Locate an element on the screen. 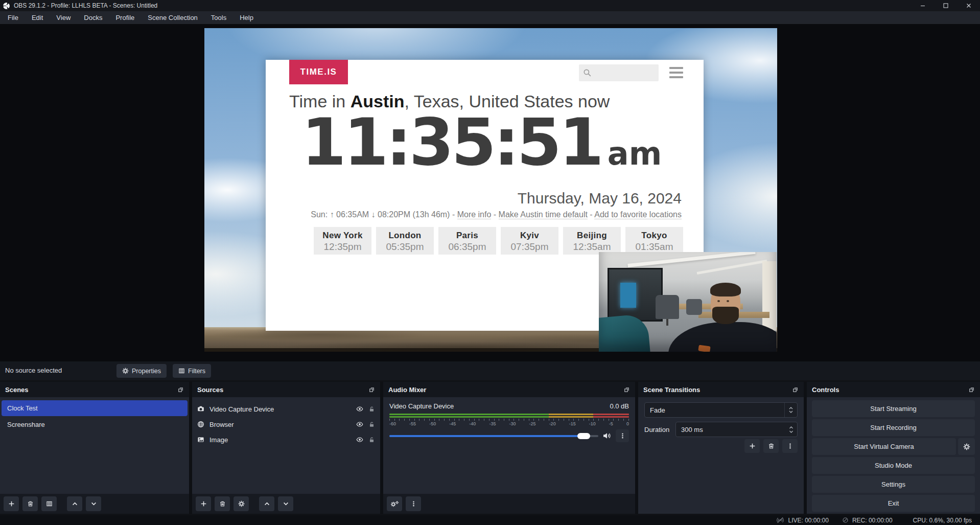 The image size is (980, 525). city-name: Tokyo is located at coordinates (654, 236).